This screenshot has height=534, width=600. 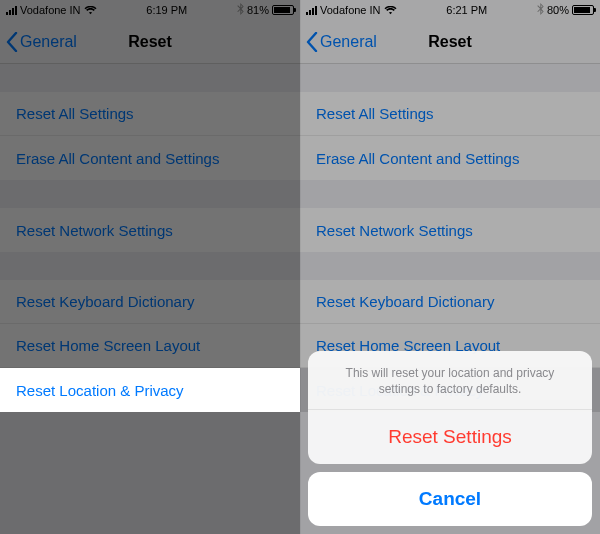 What do you see at coordinates (150, 230) in the screenshot?
I see `list-section: Reset Network Settings` at bounding box center [150, 230].